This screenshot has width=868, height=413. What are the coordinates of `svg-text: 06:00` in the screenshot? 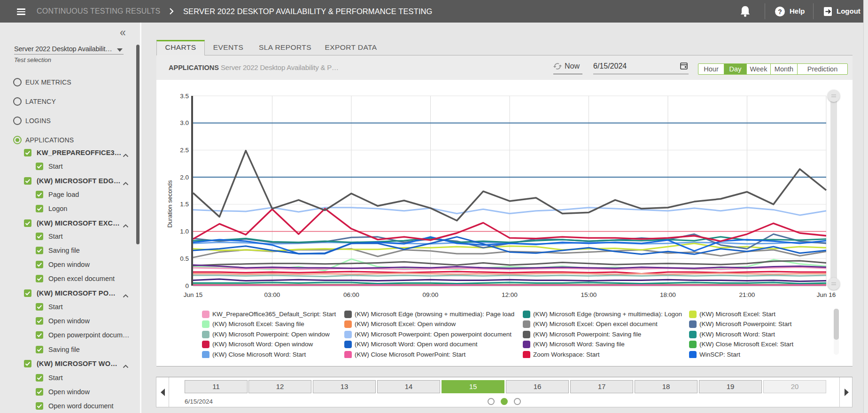 It's located at (351, 295).